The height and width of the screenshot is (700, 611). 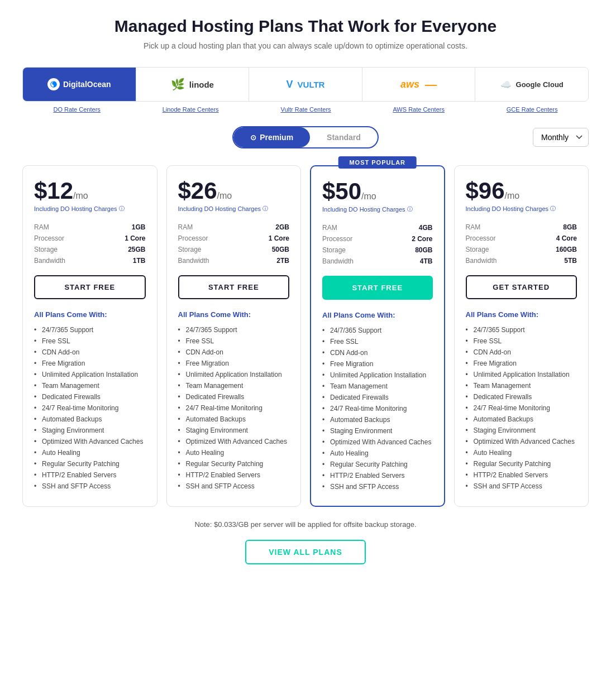 I want to click on spec-row: Bandwidth 2TB, so click(x=234, y=261).